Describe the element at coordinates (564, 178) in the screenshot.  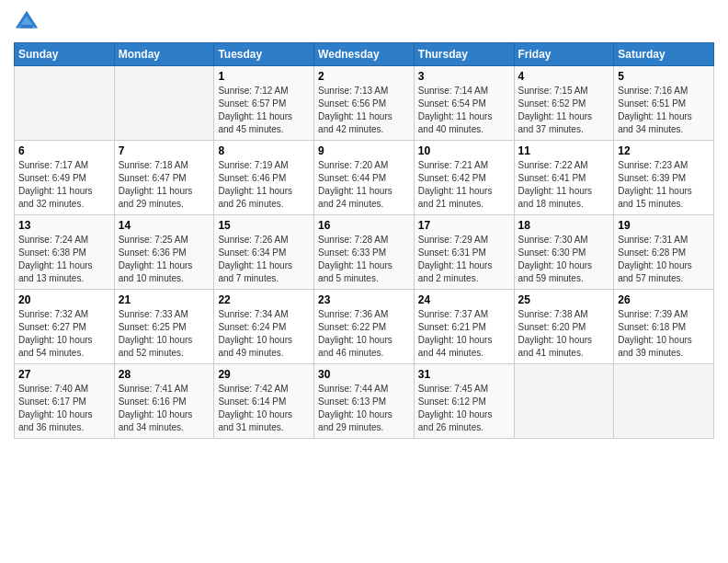
I see `day-cell: 11Sunrise: 7:22 AMSunset: 6:41 PMDayligh…` at that location.